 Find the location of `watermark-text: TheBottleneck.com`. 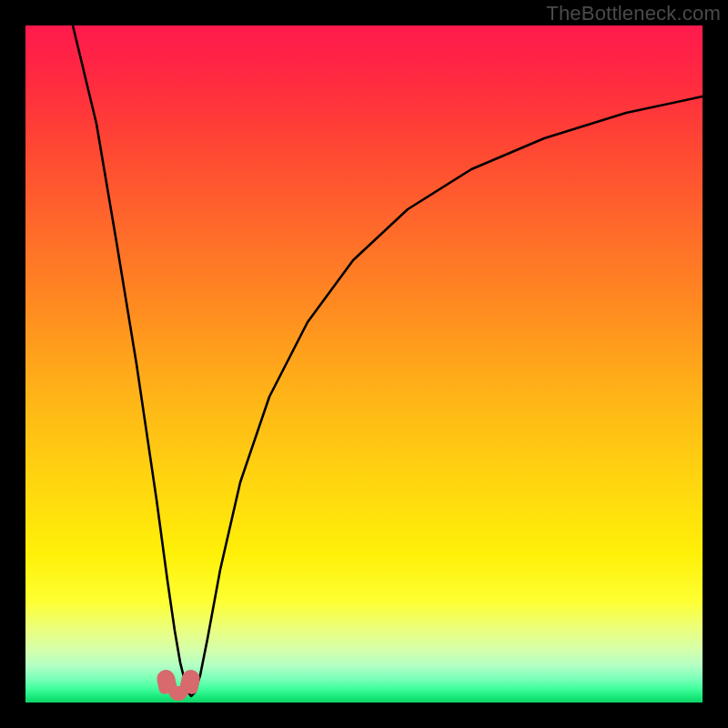

watermark-text: TheBottleneck.com is located at coordinates (633, 14).